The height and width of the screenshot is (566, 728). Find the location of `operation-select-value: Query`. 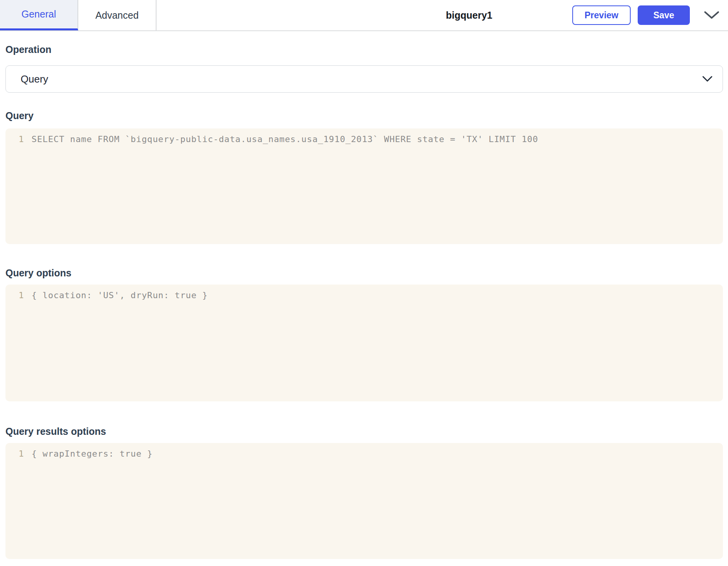

operation-select-value: Query is located at coordinates (34, 79).